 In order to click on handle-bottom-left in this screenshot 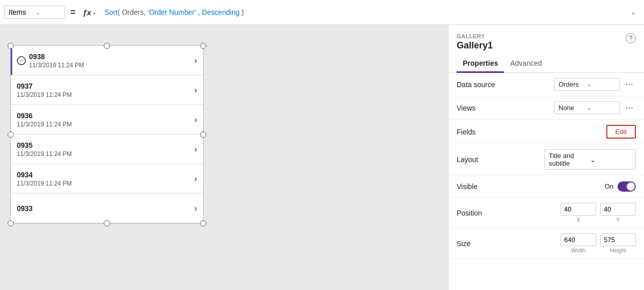, I will do `click(11, 223)`.